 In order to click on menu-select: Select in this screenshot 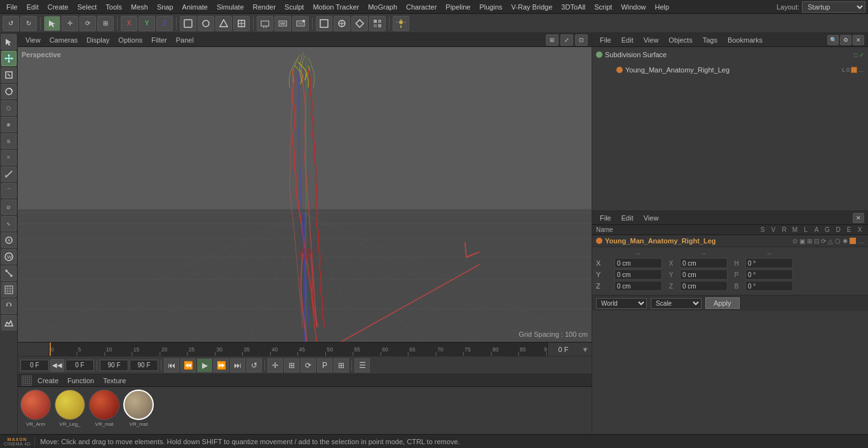, I will do `click(88, 7)`.